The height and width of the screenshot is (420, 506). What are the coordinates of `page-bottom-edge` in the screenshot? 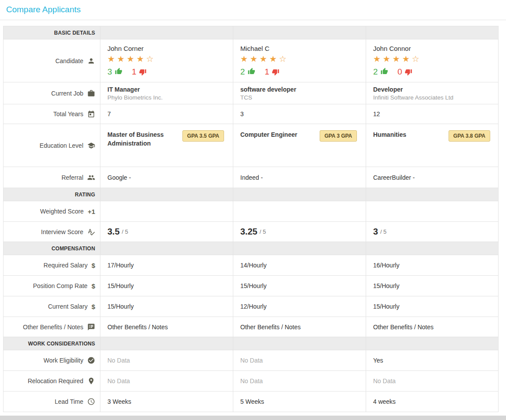 It's located at (253, 418).